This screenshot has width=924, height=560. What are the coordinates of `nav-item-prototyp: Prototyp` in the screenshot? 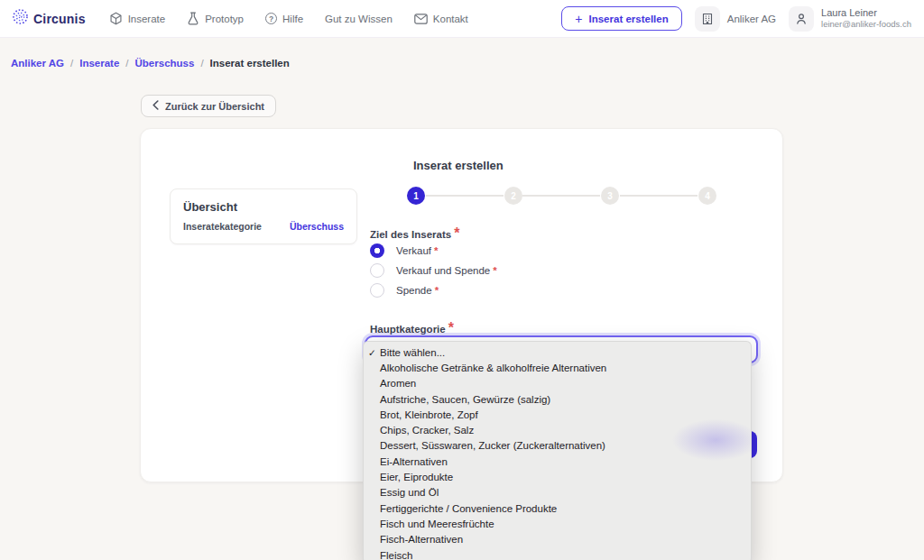 It's located at (215, 18).